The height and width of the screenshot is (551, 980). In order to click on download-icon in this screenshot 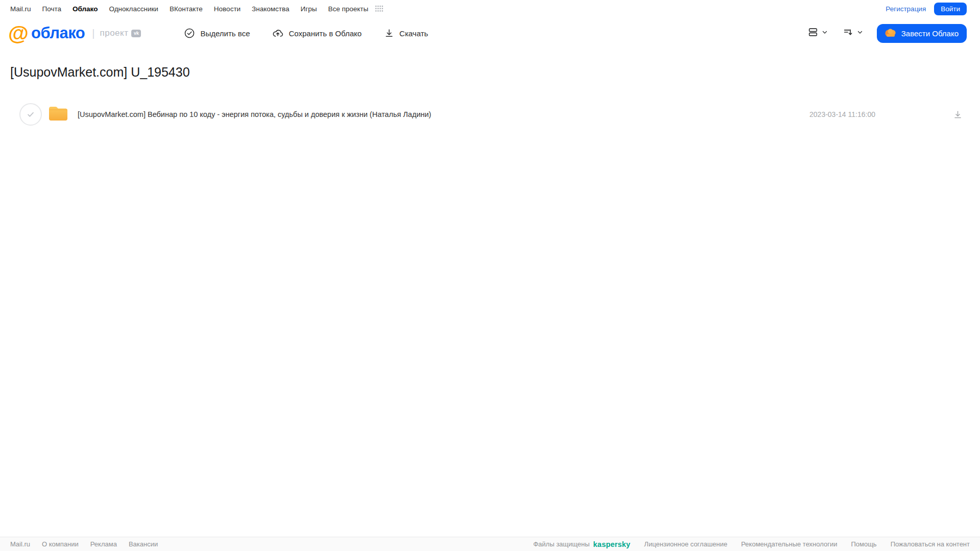, I will do `click(389, 33)`.